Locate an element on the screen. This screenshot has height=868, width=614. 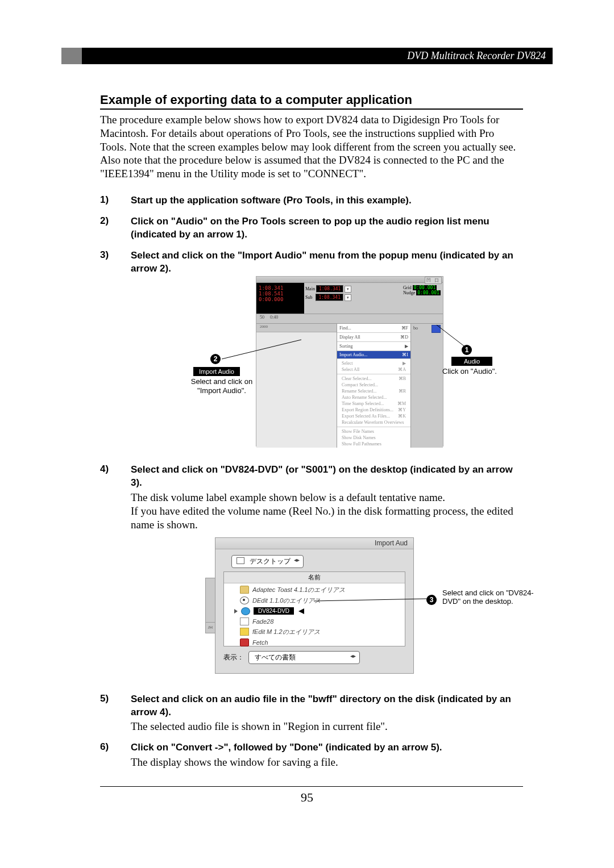
main-label: Main is located at coordinates (310, 289).